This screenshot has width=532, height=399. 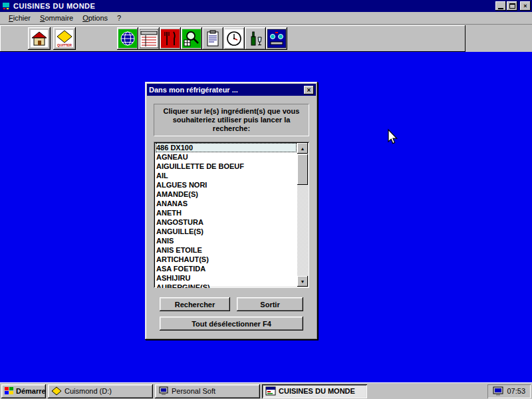 What do you see at coordinates (226, 259) in the screenshot?
I see `list-item: ARTICHAUT(S)` at bounding box center [226, 259].